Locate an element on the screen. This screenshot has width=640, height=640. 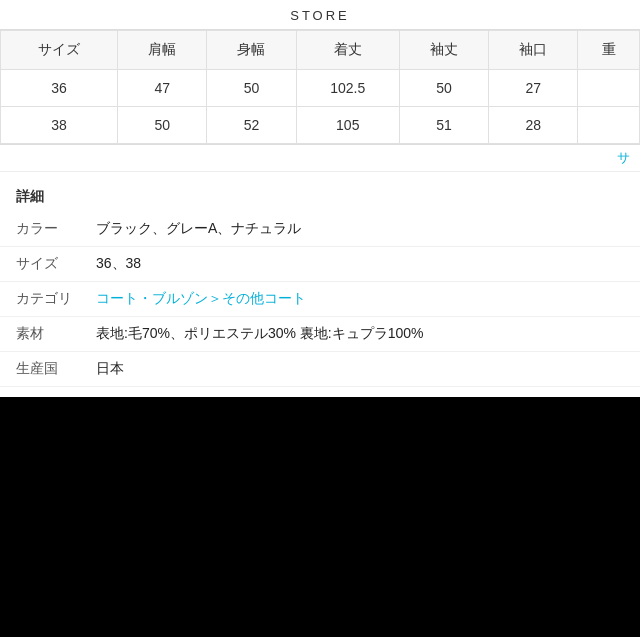
table-cell: 36 is located at coordinates (60, 88).